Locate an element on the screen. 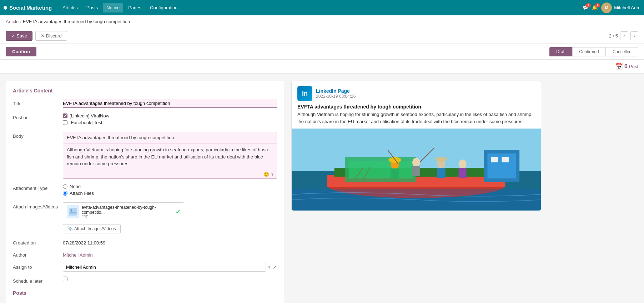 This screenshot has height=303, width=644. linkedin-checkbox-row: [Linkedin] ViralNow is located at coordinates (170, 116).